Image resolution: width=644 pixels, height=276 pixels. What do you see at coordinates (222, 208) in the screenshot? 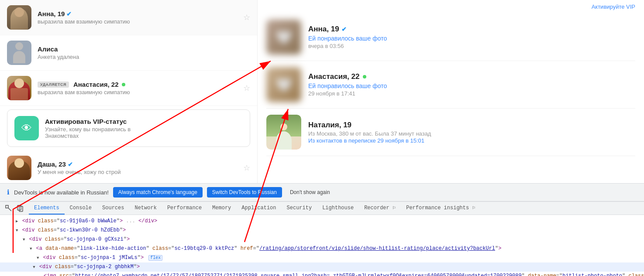
I see `tab-memory: Memory` at bounding box center [222, 208].